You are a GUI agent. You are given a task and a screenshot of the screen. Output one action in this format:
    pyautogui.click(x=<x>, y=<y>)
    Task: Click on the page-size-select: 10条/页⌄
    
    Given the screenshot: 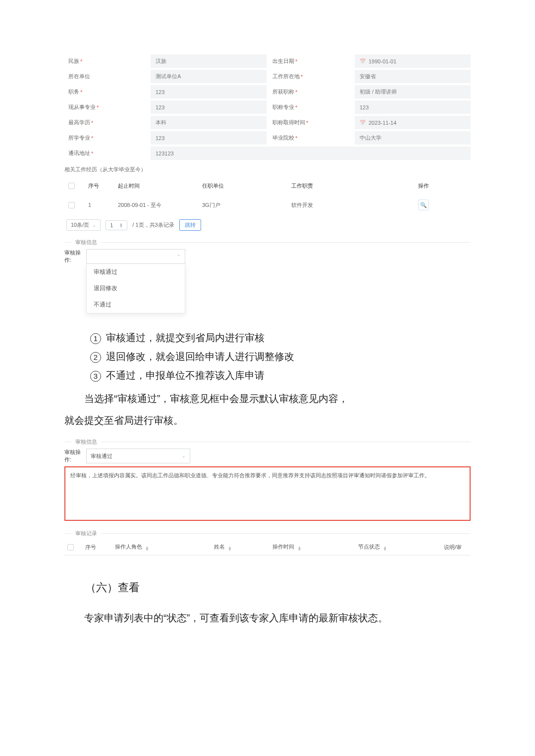 What is the action you would take?
    pyautogui.click(x=83, y=225)
    